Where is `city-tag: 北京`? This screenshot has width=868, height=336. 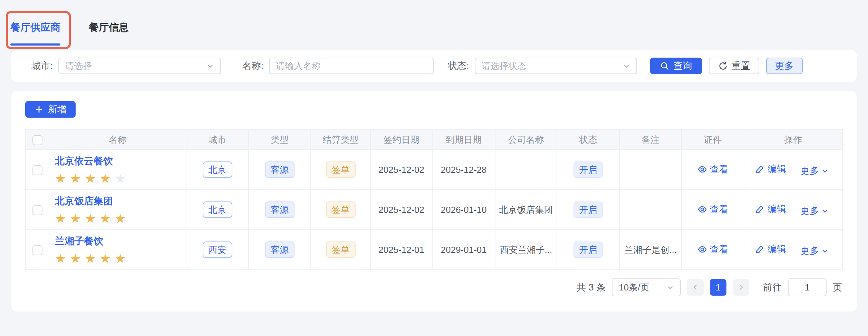
city-tag: 北京 is located at coordinates (218, 170).